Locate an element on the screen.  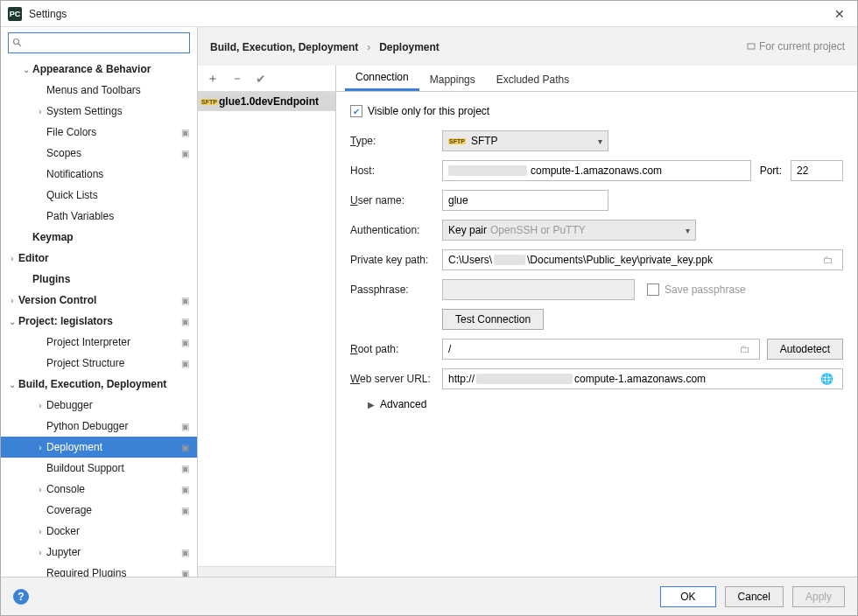
close-icon: ✕ is located at coordinates (840, 14).